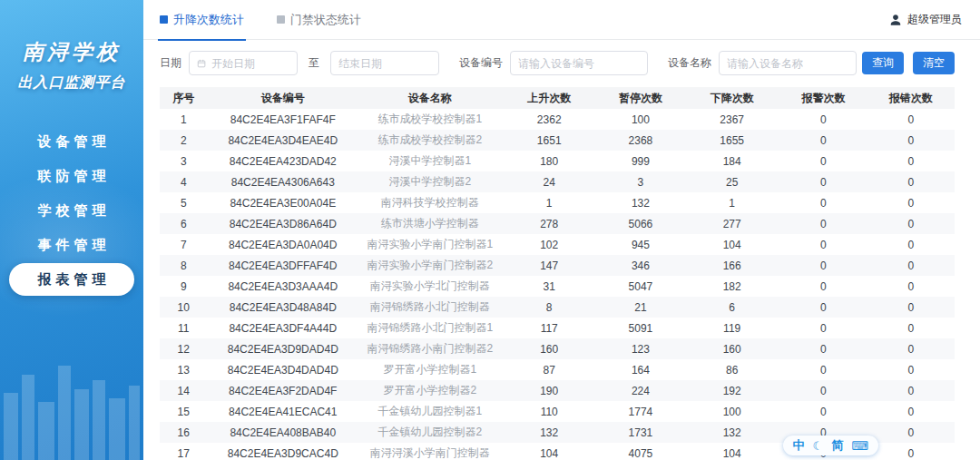  I want to click on column-header: 设备名称, so click(430, 98).